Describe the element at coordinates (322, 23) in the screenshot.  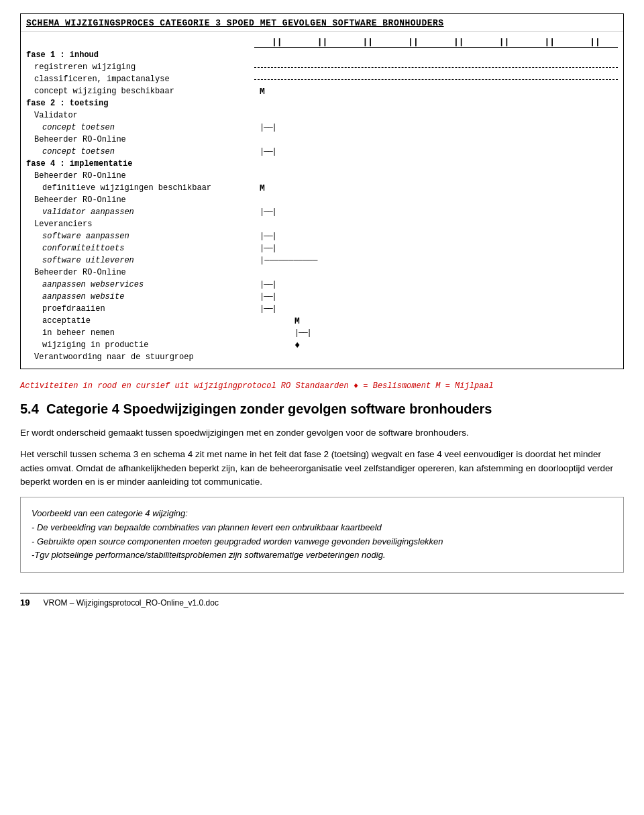
I see `schema-title: SCHEMA WIJZIGINGSPROCES CATEGORIE 3 SPOE…` at that location.